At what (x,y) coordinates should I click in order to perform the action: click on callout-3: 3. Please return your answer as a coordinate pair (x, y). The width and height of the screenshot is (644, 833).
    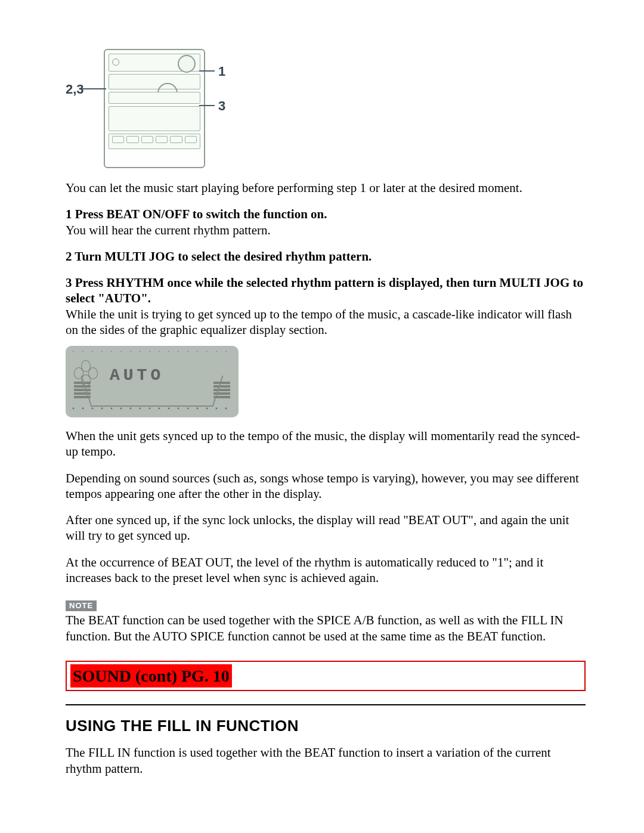
    Looking at the image, I should click on (222, 106).